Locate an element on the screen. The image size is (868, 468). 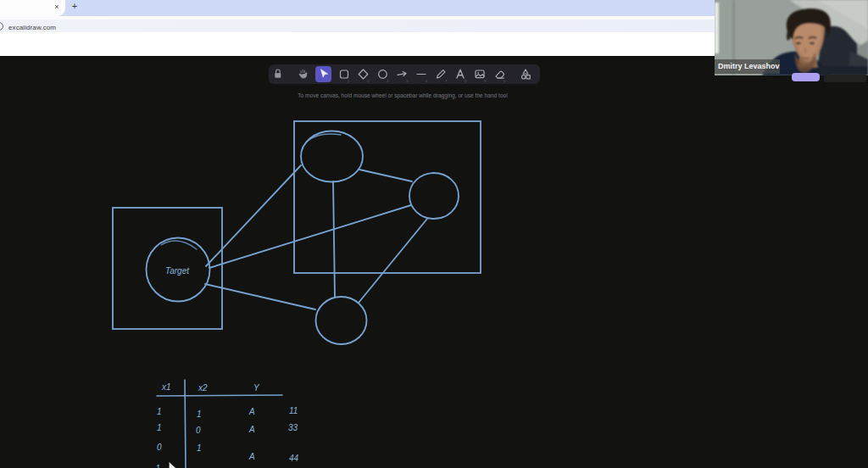
svg-text: 5 is located at coordinates (407, 81).